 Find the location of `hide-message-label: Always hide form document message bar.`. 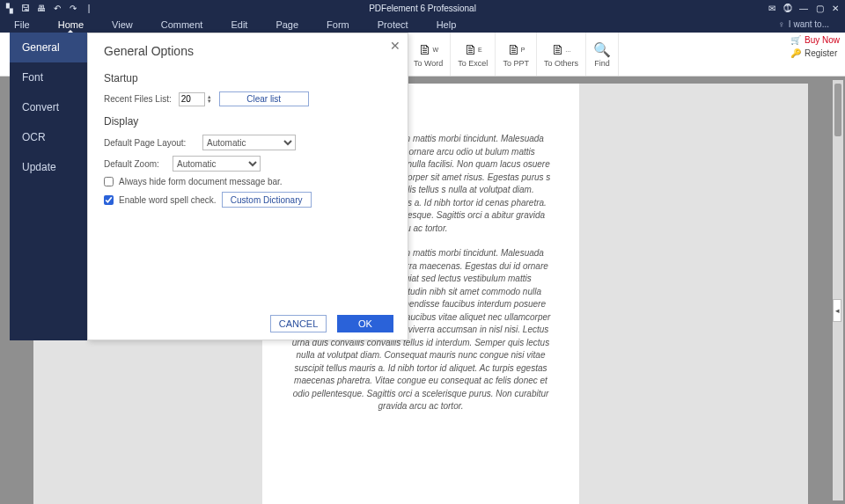

hide-message-label: Always hide form document message bar. is located at coordinates (201, 181).